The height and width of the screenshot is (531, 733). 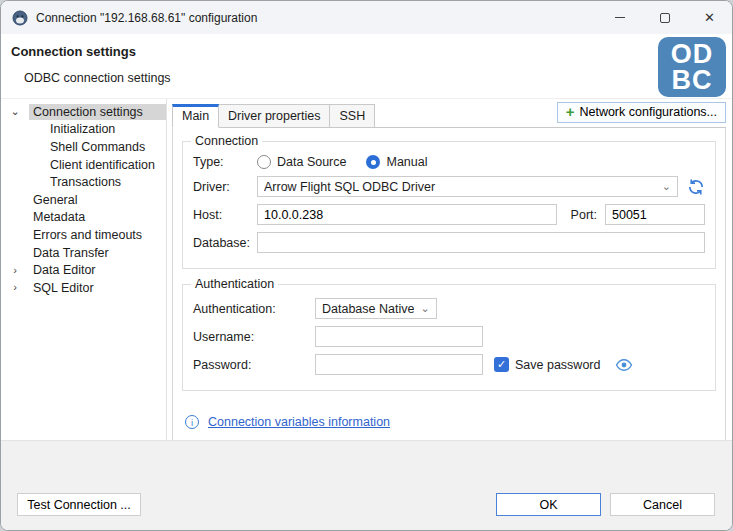 I want to click on show-password-button, so click(x=624, y=365).